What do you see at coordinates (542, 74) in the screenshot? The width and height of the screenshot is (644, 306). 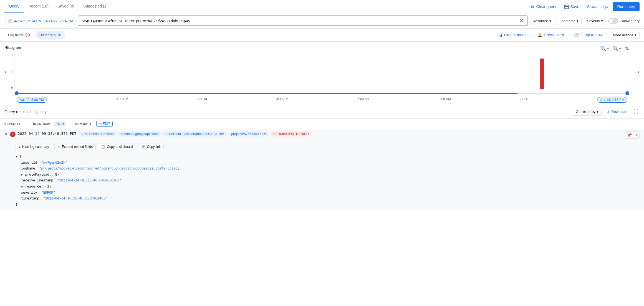 I see `histogram-bar` at bounding box center [542, 74].